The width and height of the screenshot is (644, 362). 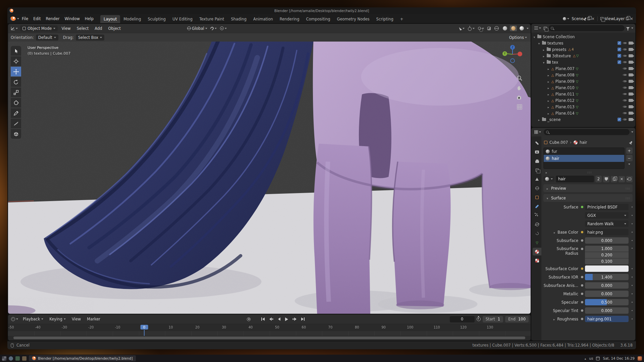 What do you see at coordinates (481, 28) in the screenshot?
I see `overlays-dropdown` at bounding box center [481, 28].